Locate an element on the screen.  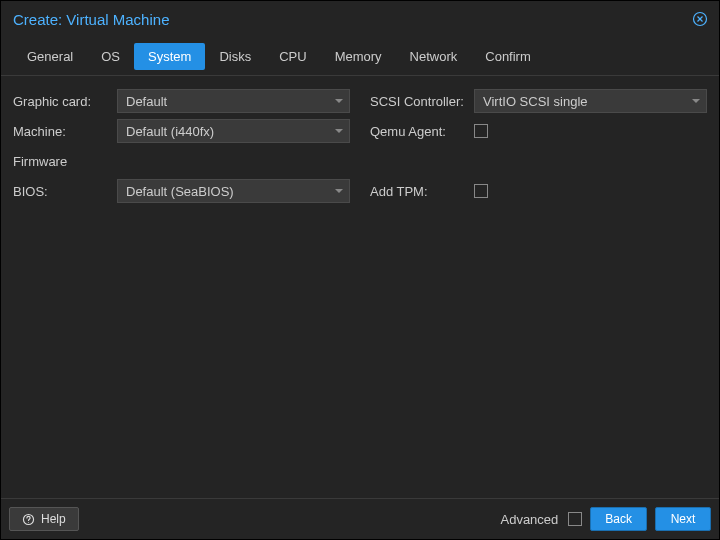
row-scsi: SCSI Controller: VirtIO SCSI single is located at coordinates (538, 101).